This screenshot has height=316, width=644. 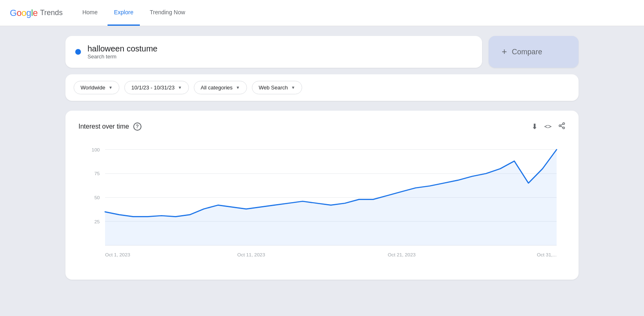 I want to click on logo-google-text: Google, so click(x=24, y=13).